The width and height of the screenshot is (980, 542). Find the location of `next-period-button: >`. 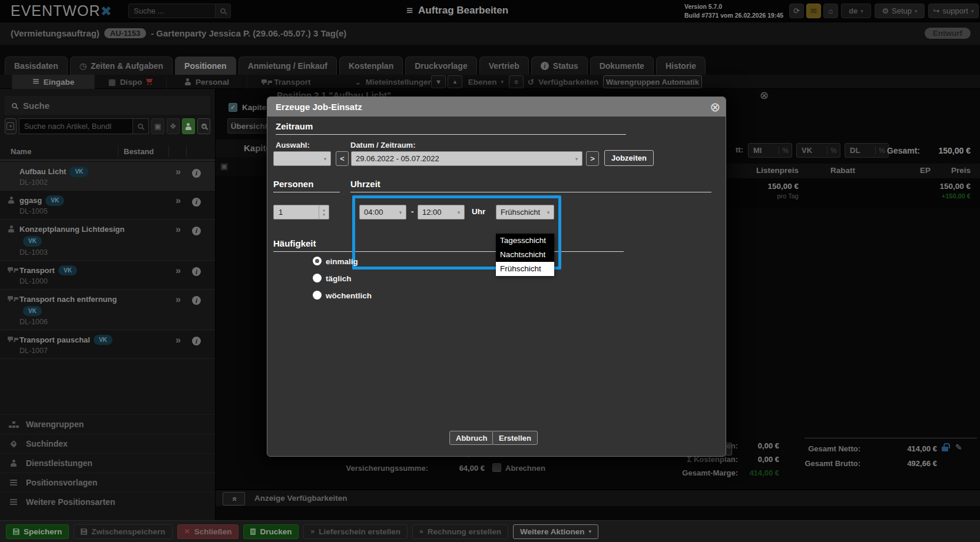

next-period-button: > is located at coordinates (592, 159).